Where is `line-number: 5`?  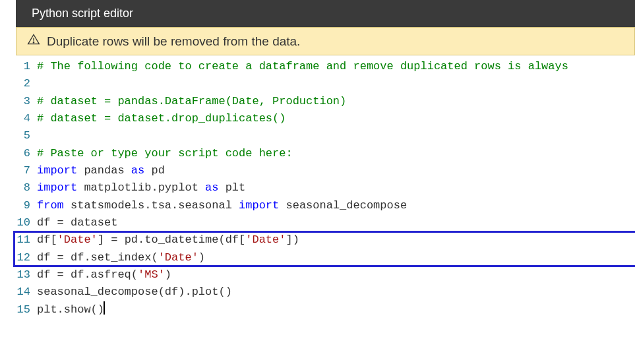 line-number: 5 is located at coordinates (25, 136).